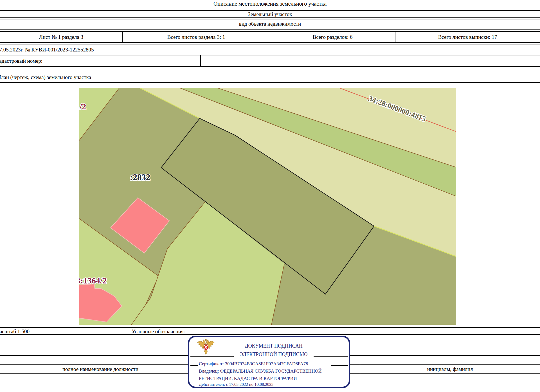 This screenshot has width=540, height=392. What do you see at coordinates (274, 346) in the screenshot?
I see `stamp-header-line1: ДОКУМЕНТ ПОДПИСАН` at bounding box center [274, 346].